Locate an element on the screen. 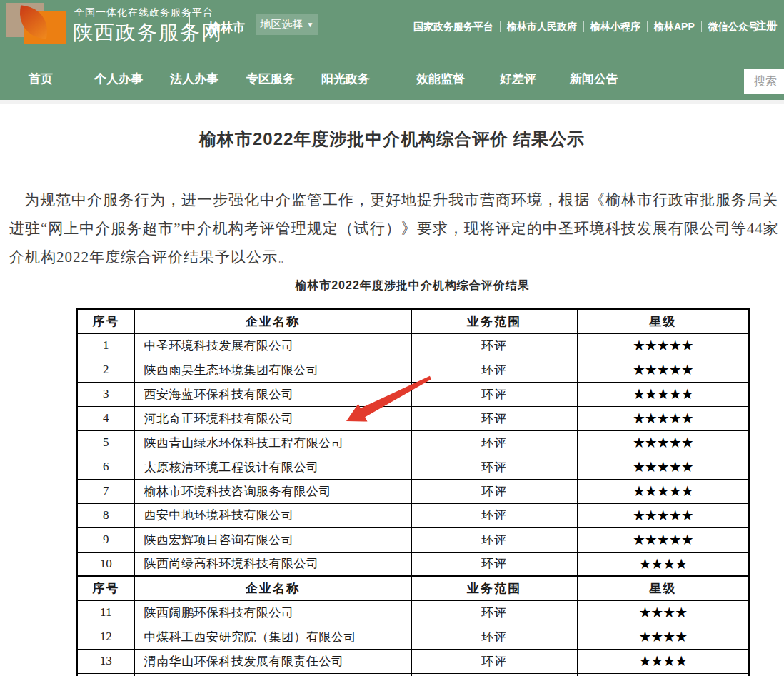  link-yulin-city-gov: 榆林市人民政府 is located at coordinates (542, 27).